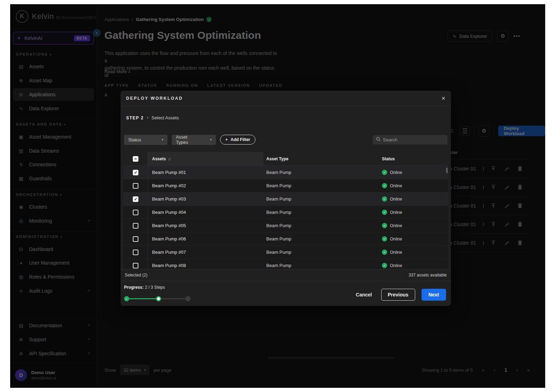  Describe the element at coordinates (364, 295) in the screenshot. I see `cancel-button: Cancel` at that location.